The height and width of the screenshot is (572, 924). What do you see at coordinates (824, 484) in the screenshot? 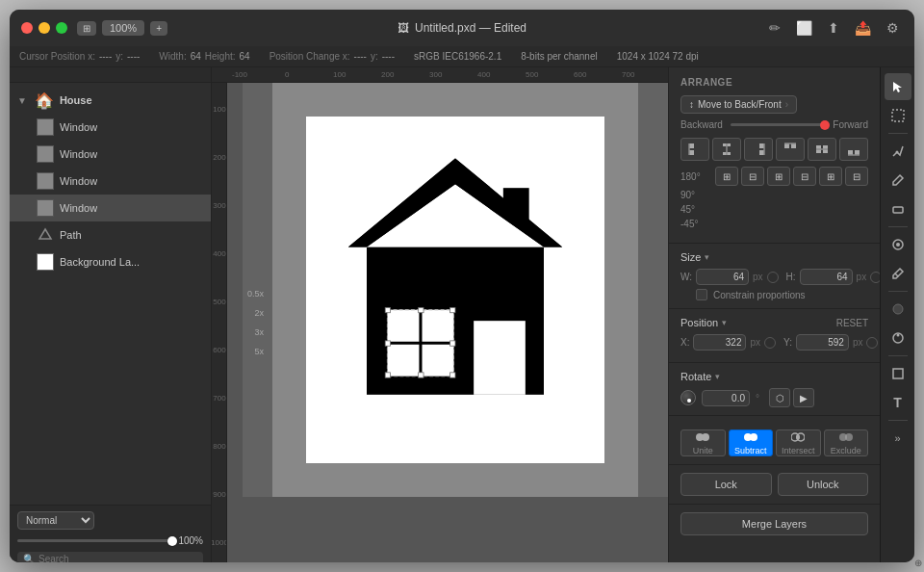
I see `unlock-button: Unlock` at bounding box center [824, 484].